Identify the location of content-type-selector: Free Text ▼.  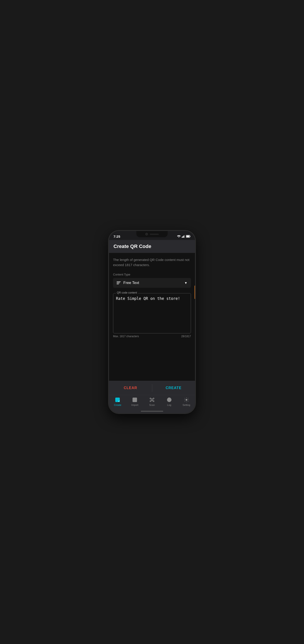
(152, 283).